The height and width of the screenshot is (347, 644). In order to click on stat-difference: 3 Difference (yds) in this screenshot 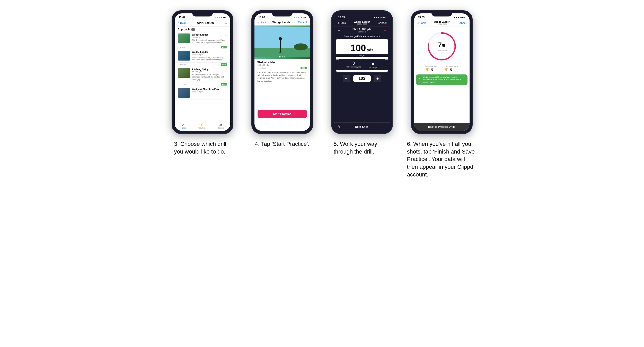, I will do `click(354, 65)`.